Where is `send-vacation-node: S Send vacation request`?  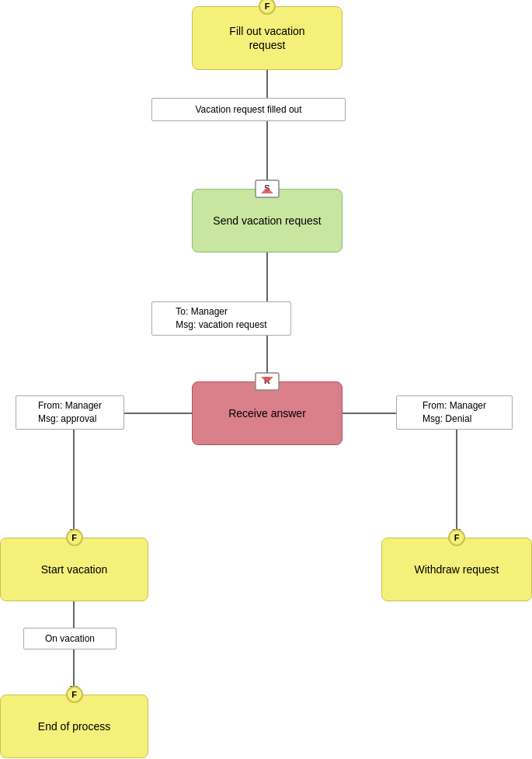 send-vacation-node: S Send vacation request is located at coordinates (267, 221).